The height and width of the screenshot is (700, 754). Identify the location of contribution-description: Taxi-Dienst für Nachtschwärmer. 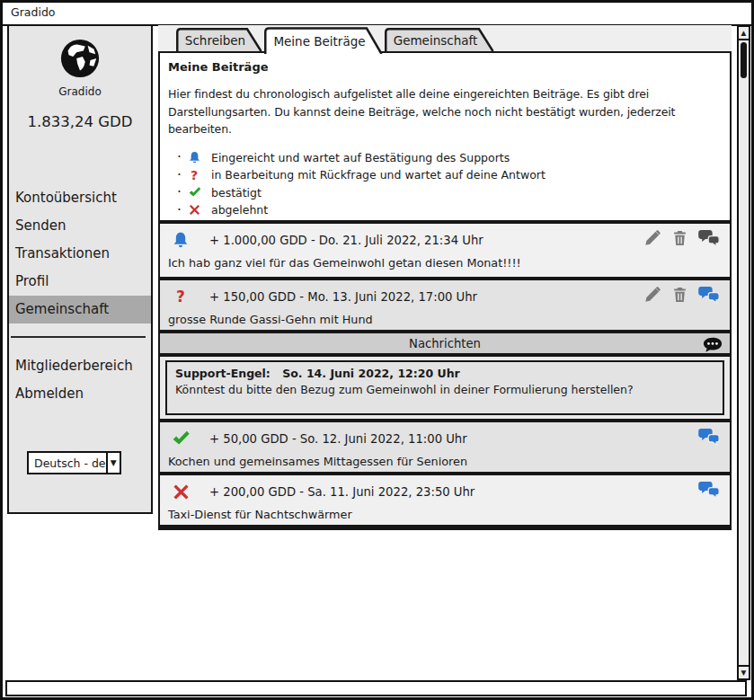
(446, 514).